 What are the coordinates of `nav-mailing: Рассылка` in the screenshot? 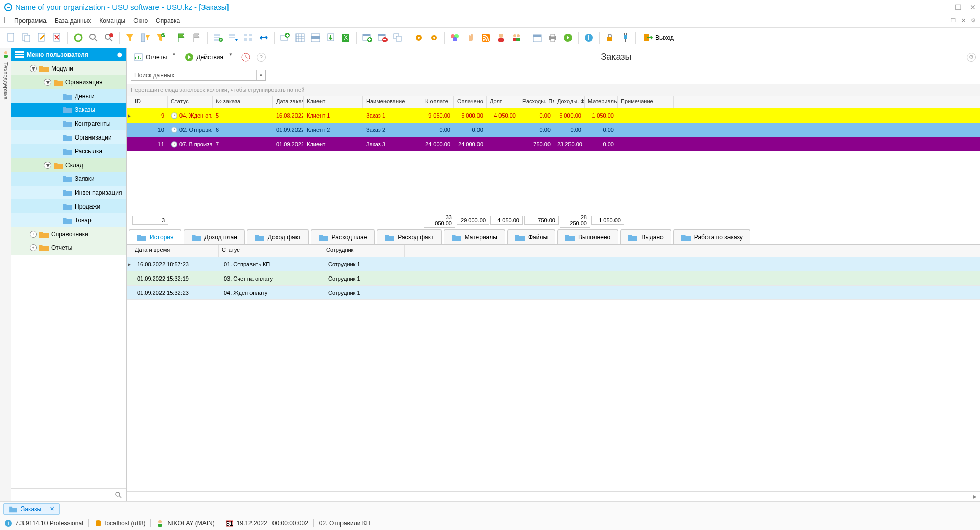 It's located at (69, 151).